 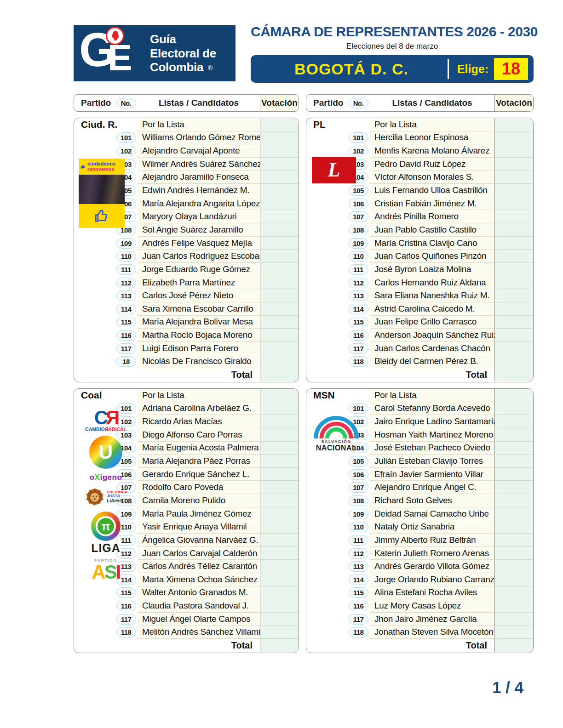 I want to click on candidate-row: 103Hosman Yaith Martínez Moreno, so click(x=419, y=435).